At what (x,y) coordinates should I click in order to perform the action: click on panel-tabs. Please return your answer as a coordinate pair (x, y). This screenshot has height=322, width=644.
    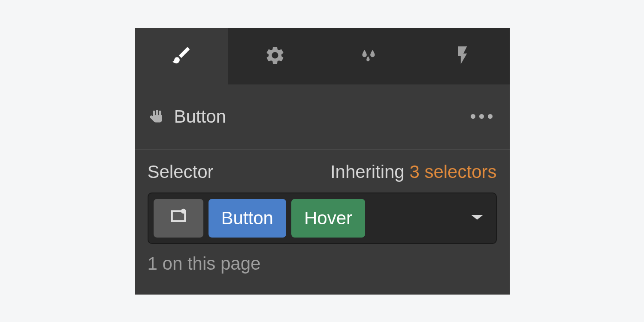
    Looking at the image, I should click on (322, 56).